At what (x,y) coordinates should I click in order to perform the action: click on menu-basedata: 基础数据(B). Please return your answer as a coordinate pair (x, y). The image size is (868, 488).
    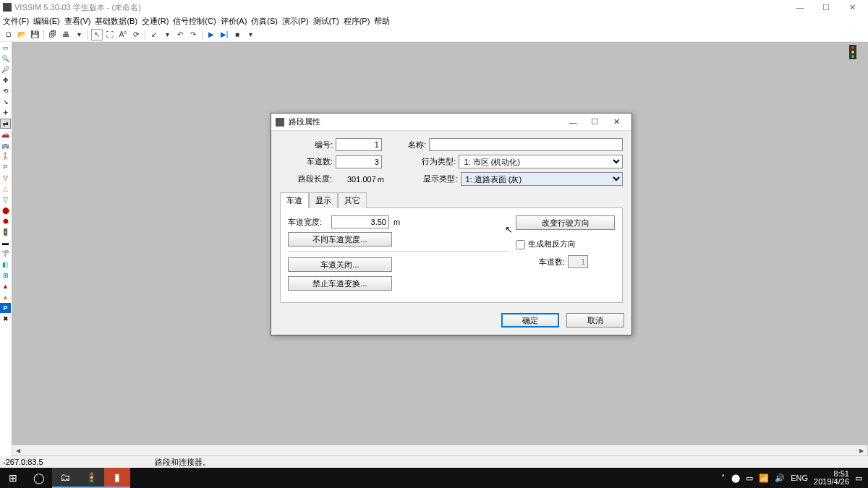
    Looking at the image, I should click on (116, 22).